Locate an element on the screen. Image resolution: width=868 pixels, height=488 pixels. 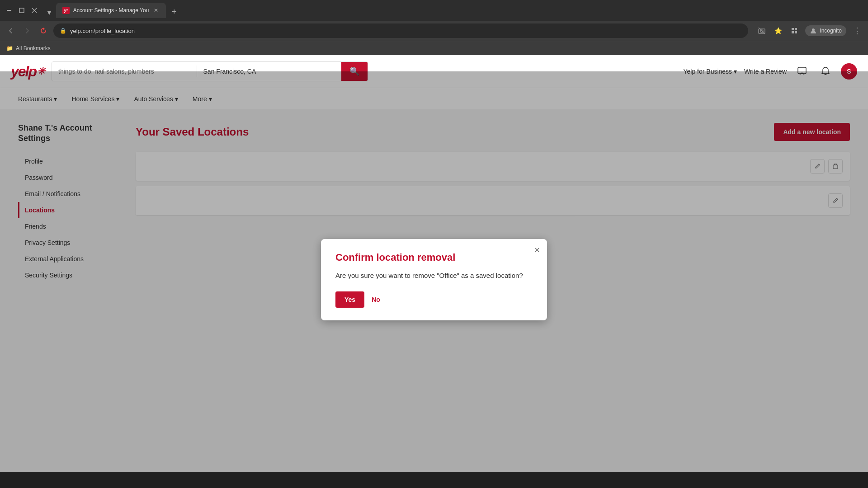
nav-auto-services-label: Auto Services is located at coordinates (153, 99).